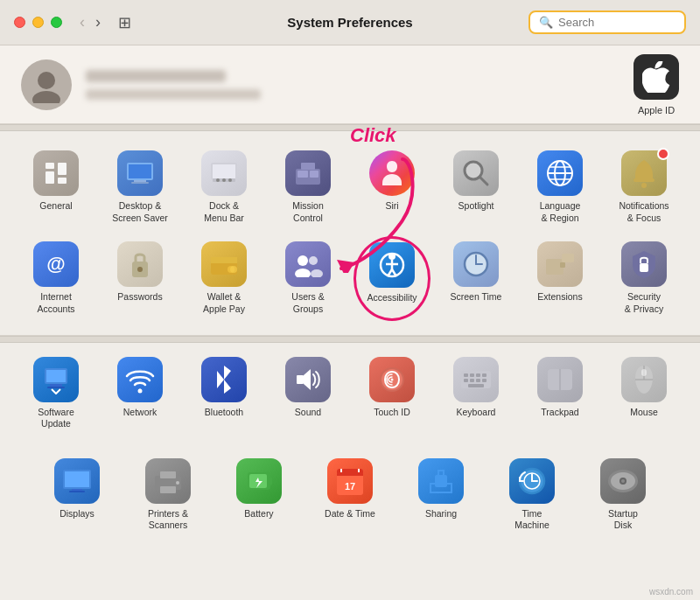 This screenshot has height=600, width=700. Describe the element at coordinates (173, 85) in the screenshot. I see `user-info` at that location.